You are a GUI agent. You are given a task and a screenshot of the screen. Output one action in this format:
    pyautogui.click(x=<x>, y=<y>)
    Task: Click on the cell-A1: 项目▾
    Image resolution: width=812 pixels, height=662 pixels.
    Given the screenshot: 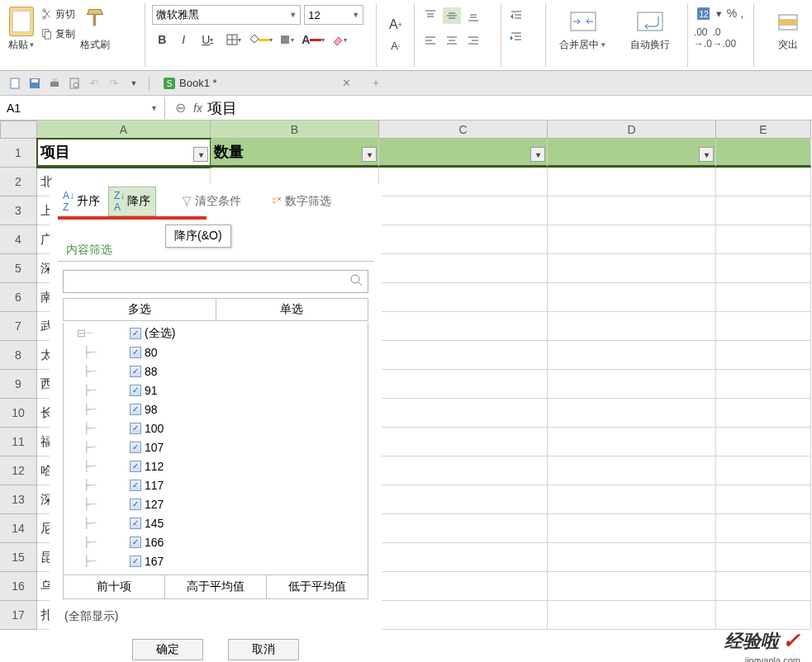 What is the action you would take?
    pyautogui.click(x=124, y=154)
    